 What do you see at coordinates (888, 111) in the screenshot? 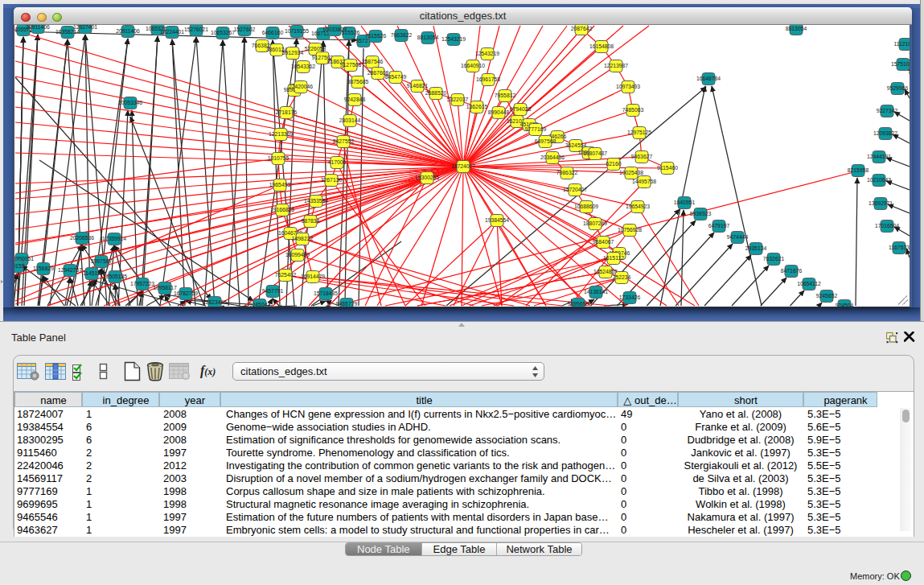
I see `svg-text: 9227342` at bounding box center [888, 111].